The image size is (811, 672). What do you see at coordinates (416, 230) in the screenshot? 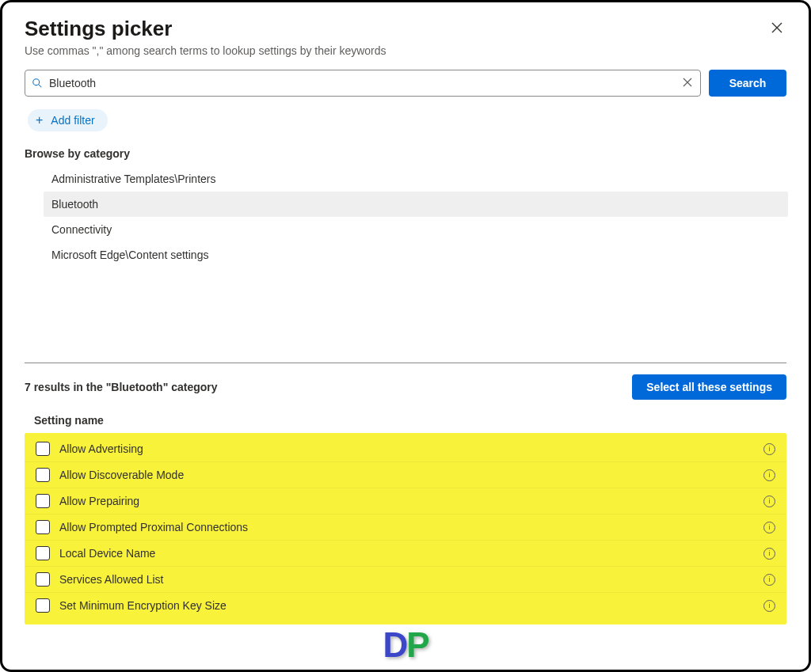
I see `category-item: Connectivity` at bounding box center [416, 230].